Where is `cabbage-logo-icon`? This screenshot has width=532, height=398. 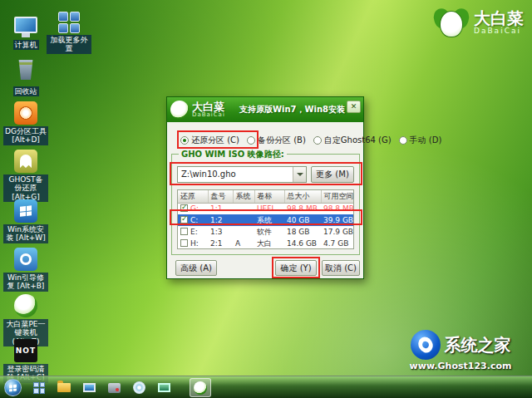 cabbage-logo-icon is located at coordinates (451, 22).